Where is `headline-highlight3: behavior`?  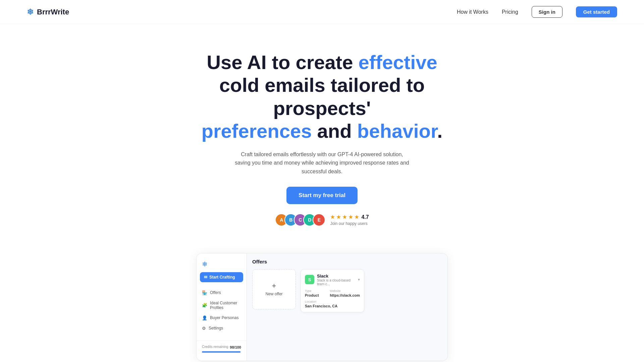 headline-highlight3: behavior is located at coordinates (397, 131).